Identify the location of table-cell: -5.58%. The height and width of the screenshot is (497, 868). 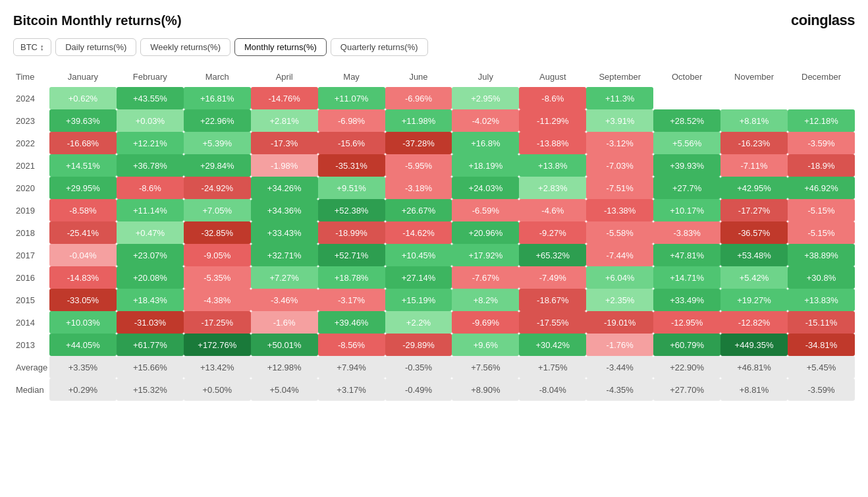
(620, 233).